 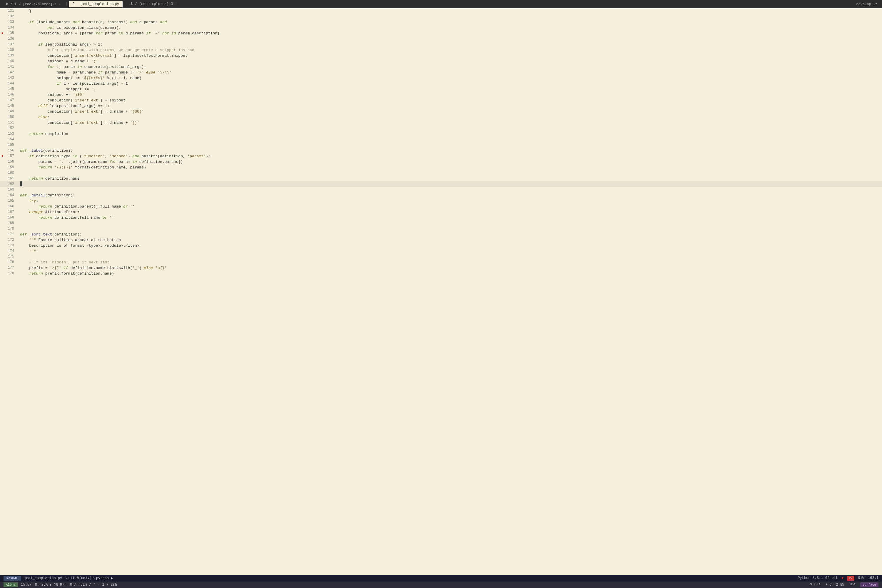 I want to click on line-num-144: 144, so click(x=12, y=84).